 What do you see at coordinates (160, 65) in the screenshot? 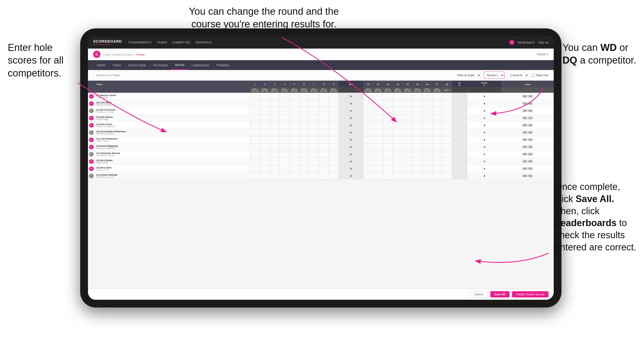
I see `tab-tee-groups: Tee Groups` at bounding box center [160, 65].